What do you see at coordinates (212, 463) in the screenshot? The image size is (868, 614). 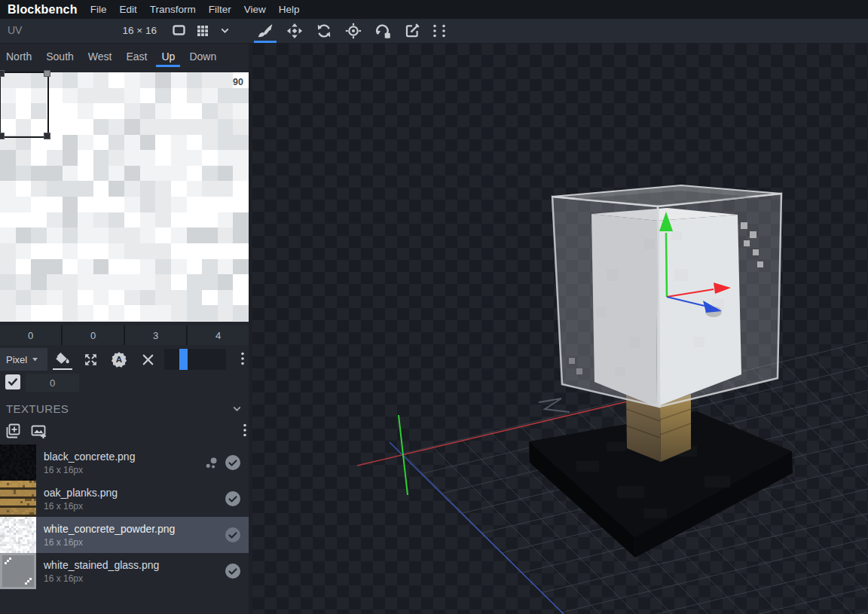 I see `particles-icon` at bounding box center [212, 463].